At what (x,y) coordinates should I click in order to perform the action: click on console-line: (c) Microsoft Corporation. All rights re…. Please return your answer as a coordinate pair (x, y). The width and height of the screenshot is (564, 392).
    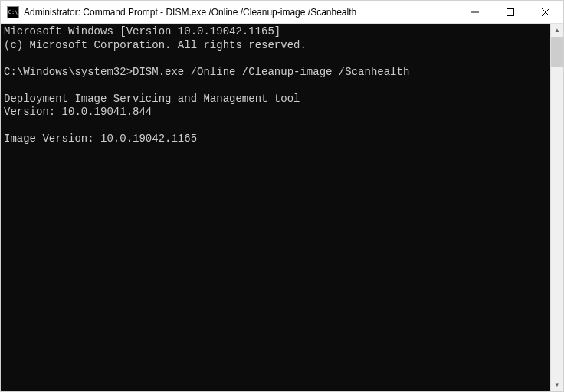
    Looking at the image, I should click on (155, 45).